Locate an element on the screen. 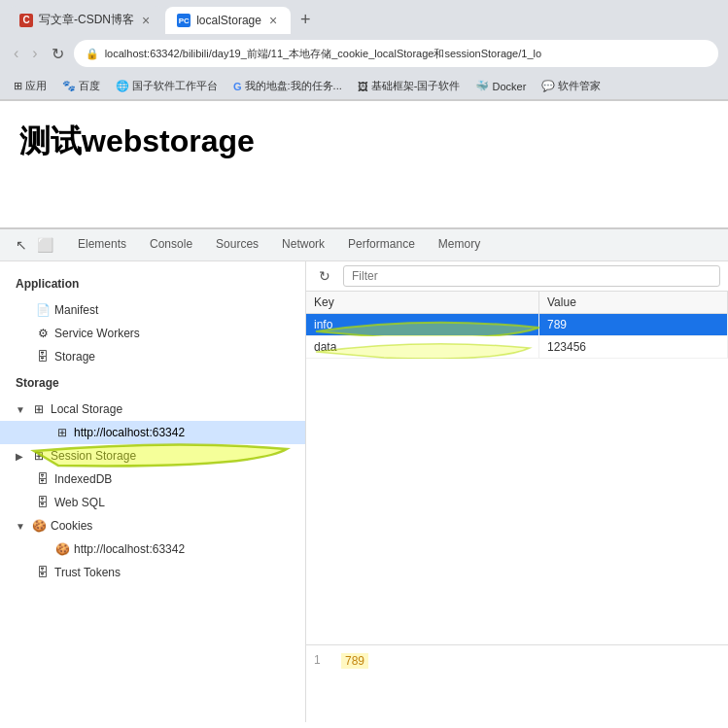 The image size is (728, 728). local-storage-icon: ⊞ is located at coordinates (39, 409).